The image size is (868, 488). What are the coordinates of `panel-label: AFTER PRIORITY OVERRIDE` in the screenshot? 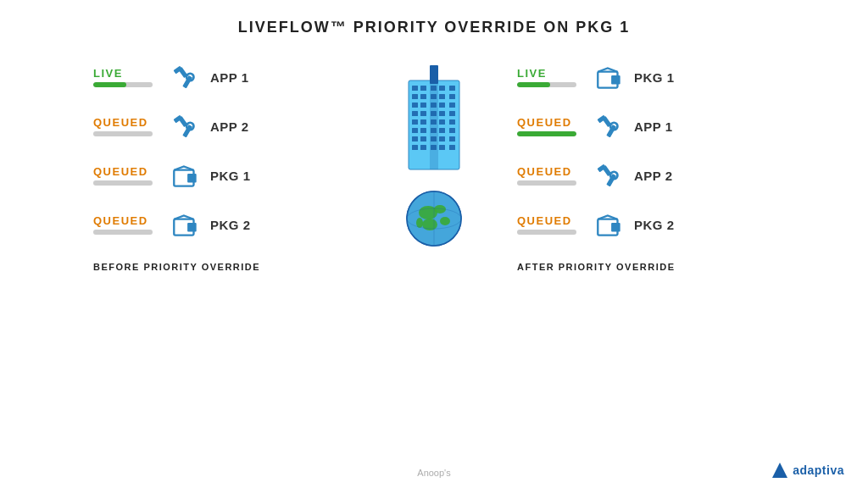 It's located at (646, 267).